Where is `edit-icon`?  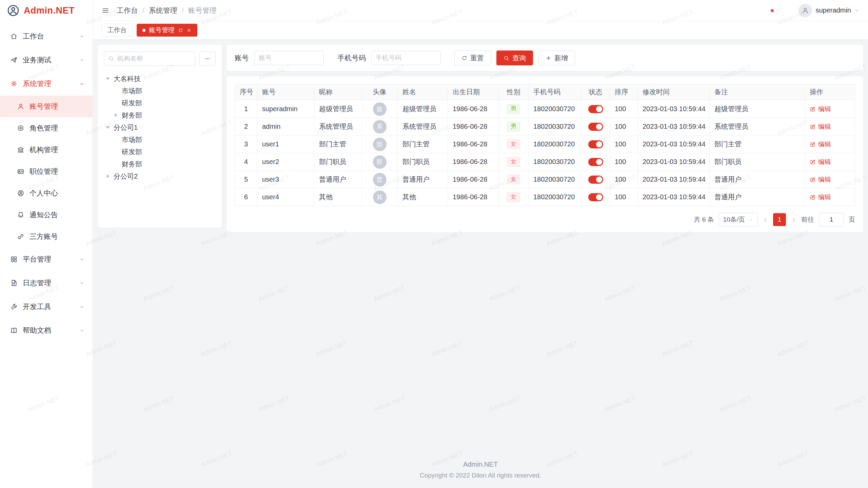 edit-icon is located at coordinates (813, 197).